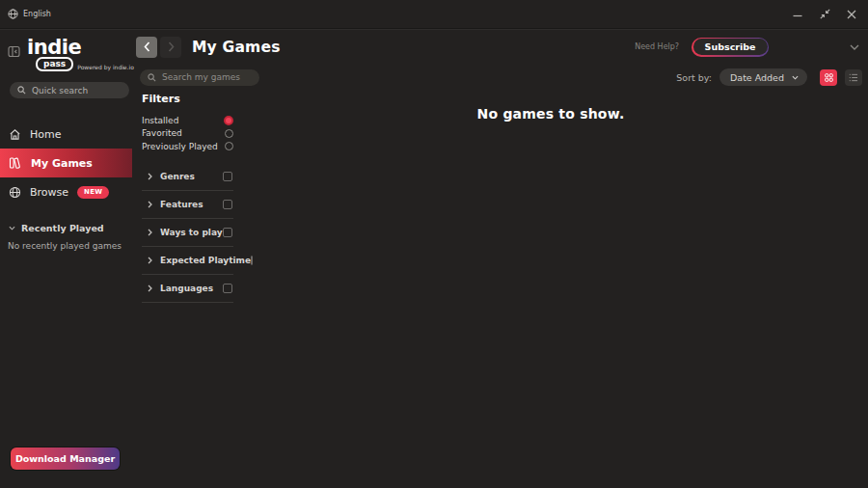 This screenshot has height=488, width=868. What do you see at coordinates (187, 233) in the screenshot?
I see `filter-section-ways-to-play: Ways to play` at bounding box center [187, 233].